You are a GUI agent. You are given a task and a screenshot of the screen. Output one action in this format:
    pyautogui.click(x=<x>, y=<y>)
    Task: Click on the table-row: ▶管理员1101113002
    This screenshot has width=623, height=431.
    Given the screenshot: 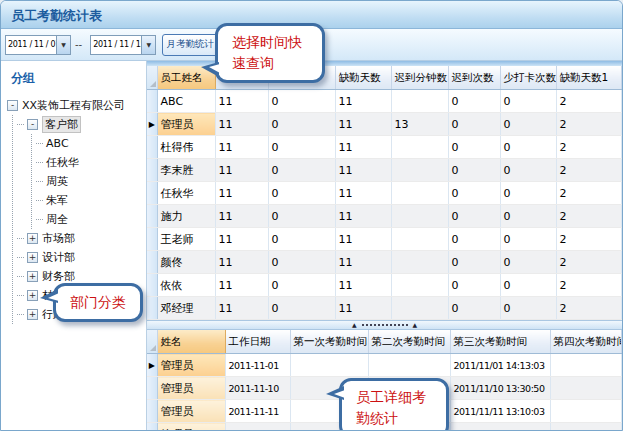 What is the action you would take?
    pyautogui.click(x=384, y=124)
    